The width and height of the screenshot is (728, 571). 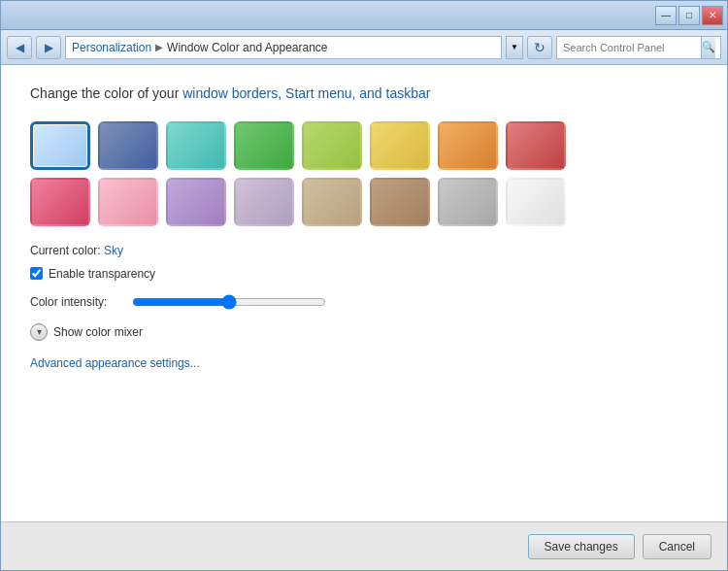 What do you see at coordinates (540, 48) in the screenshot?
I see `refresh-button: ↻` at bounding box center [540, 48].